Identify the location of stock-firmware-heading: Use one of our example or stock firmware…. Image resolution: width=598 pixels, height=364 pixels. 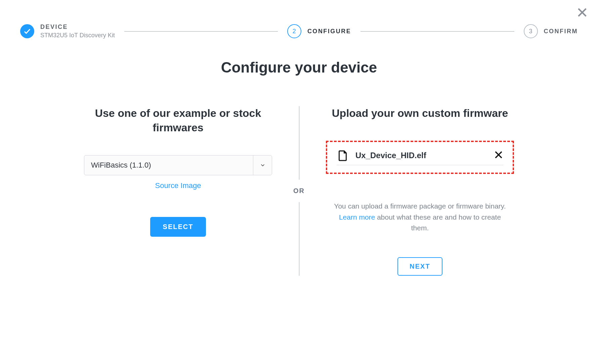
(178, 121).